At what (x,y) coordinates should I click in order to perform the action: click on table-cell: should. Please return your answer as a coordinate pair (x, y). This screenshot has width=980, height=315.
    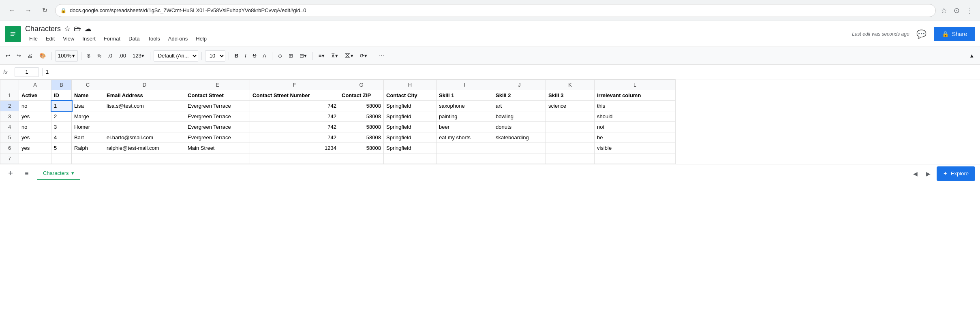
    Looking at the image, I should click on (635, 117).